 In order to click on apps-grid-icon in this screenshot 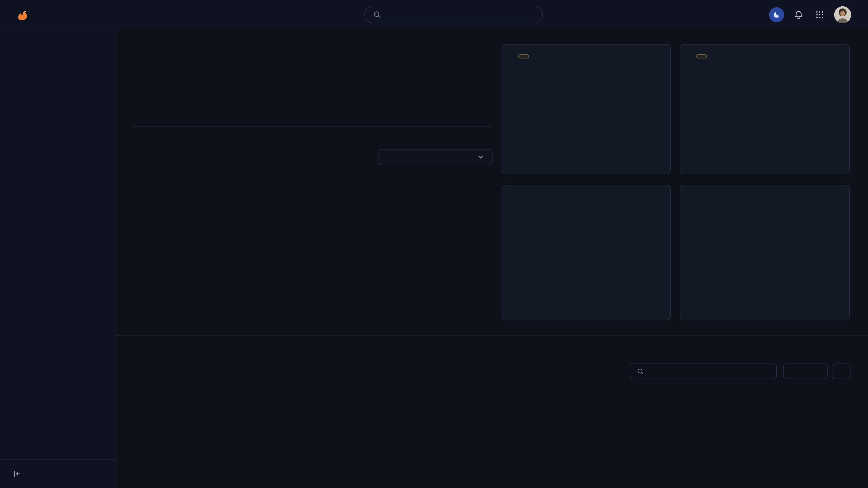, I will do `click(819, 15)`.